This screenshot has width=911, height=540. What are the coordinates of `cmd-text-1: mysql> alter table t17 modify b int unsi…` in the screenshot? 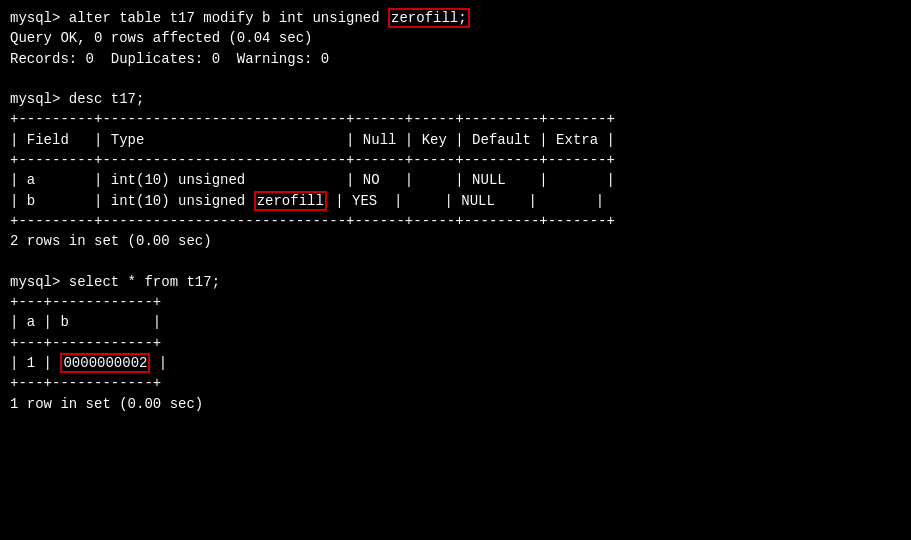 It's located at (199, 18).